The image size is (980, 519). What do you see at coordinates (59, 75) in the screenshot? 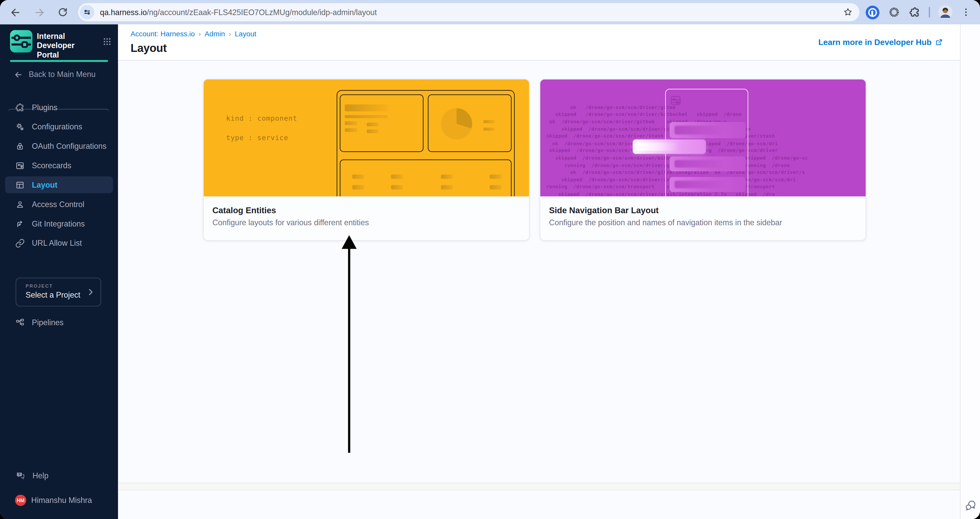
I see `back-to-main-menu: Back to Main Menu` at bounding box center [59, 75].